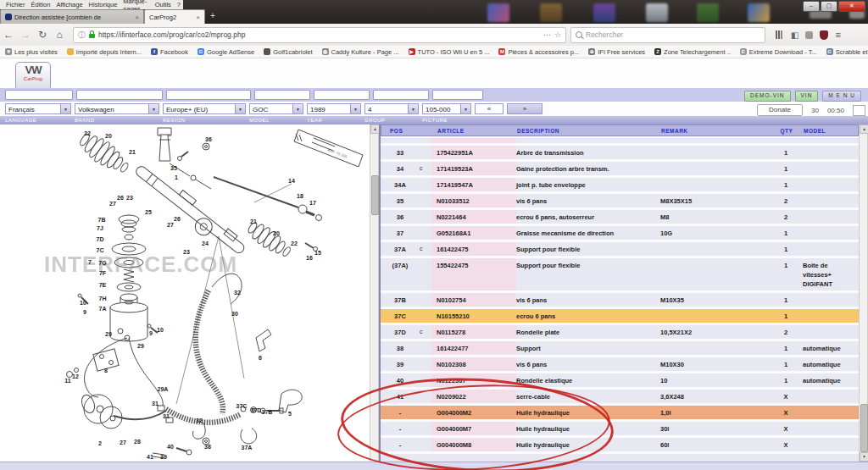  I want to click on table-row: 37D c N0115278 Rondelle plate 10,5X21X2 …, so click(620, 332).